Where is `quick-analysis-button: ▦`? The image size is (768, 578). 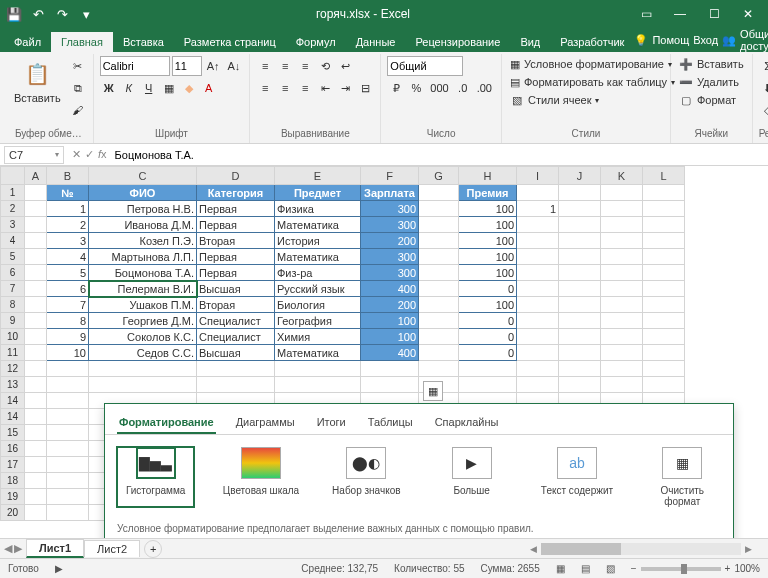
quick-analysis-button: ▦ is located at coordinates (433, 391).